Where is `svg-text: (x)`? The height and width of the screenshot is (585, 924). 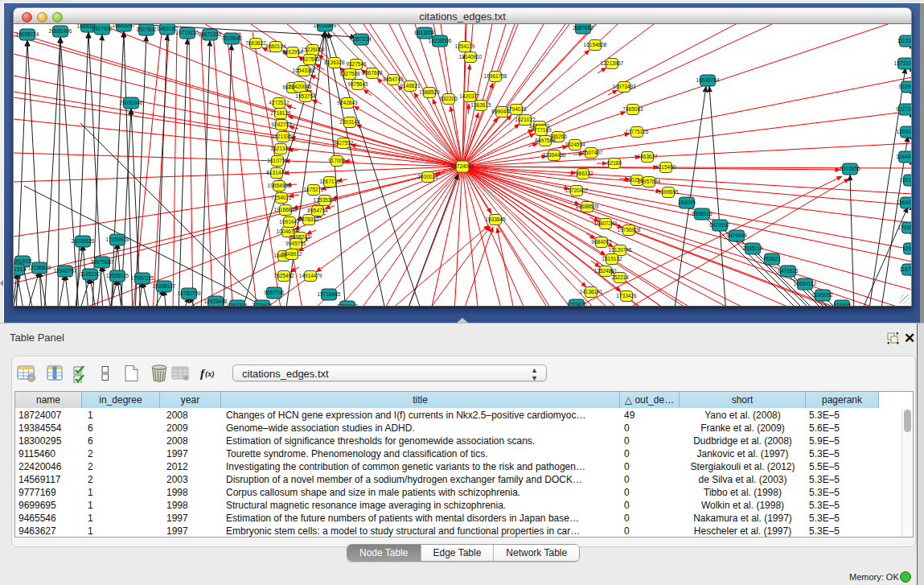 svg-text: (x) is located at coordinates (210, 374).